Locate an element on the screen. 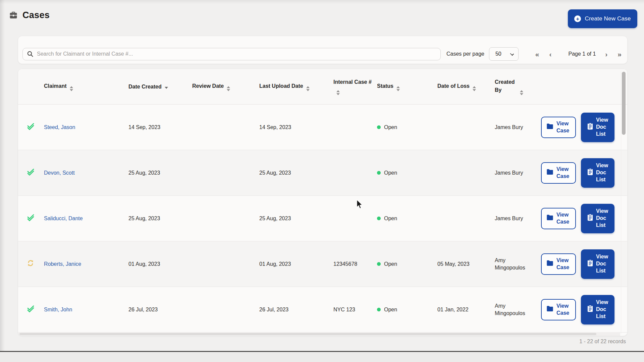 This screenshot has width=644, height=362. table-row: Devon, Scott 25 Aug, 2023 25 Aug, 2023 O… is located at coordinates (323, 173).